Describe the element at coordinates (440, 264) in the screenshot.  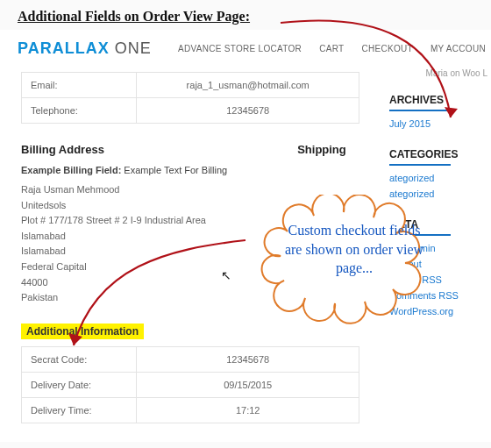
I see `meta-link-logout: Log out` at that location.